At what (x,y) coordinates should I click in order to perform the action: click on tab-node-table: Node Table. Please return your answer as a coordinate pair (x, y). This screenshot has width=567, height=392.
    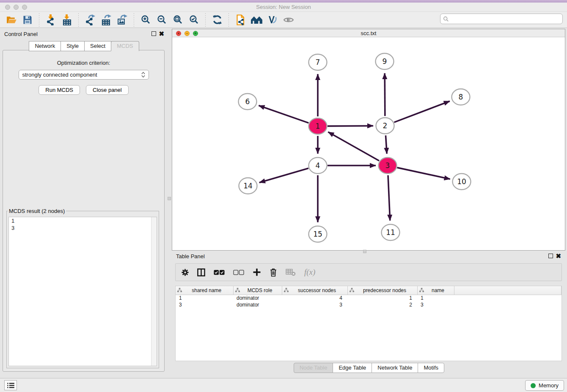
    Looking at the image, I should click on (314, 368).